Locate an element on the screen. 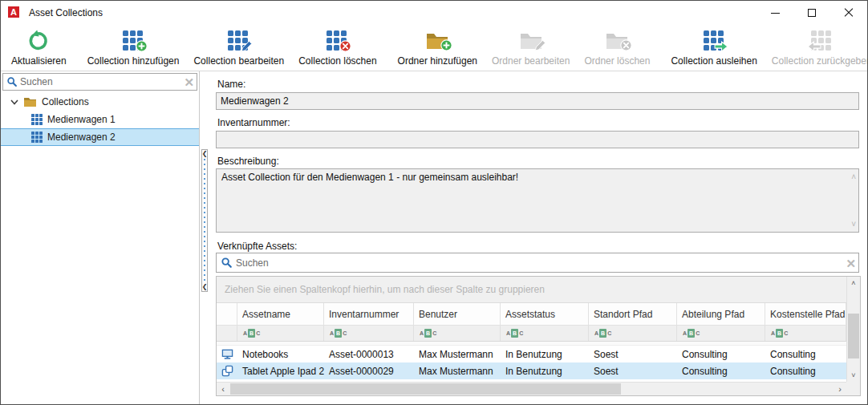 The height and width of the screenshot is (405, 868). group-by-panel: Ziehen Sie einen Spaltenkopf hierhin, um… is located at coordinates (531, 290).